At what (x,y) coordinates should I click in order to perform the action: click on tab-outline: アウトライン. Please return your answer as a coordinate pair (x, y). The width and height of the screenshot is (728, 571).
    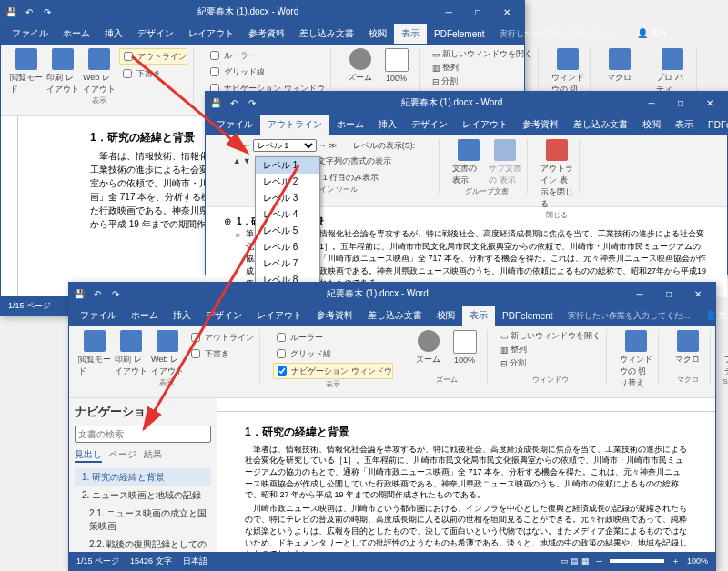
    Looking at the image, I should click on (295, 125).